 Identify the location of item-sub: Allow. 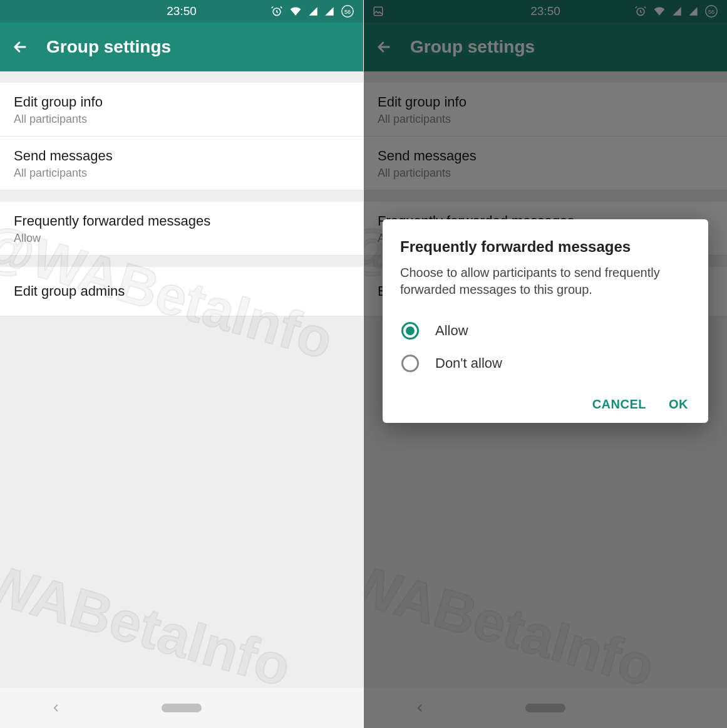
(182, 238).